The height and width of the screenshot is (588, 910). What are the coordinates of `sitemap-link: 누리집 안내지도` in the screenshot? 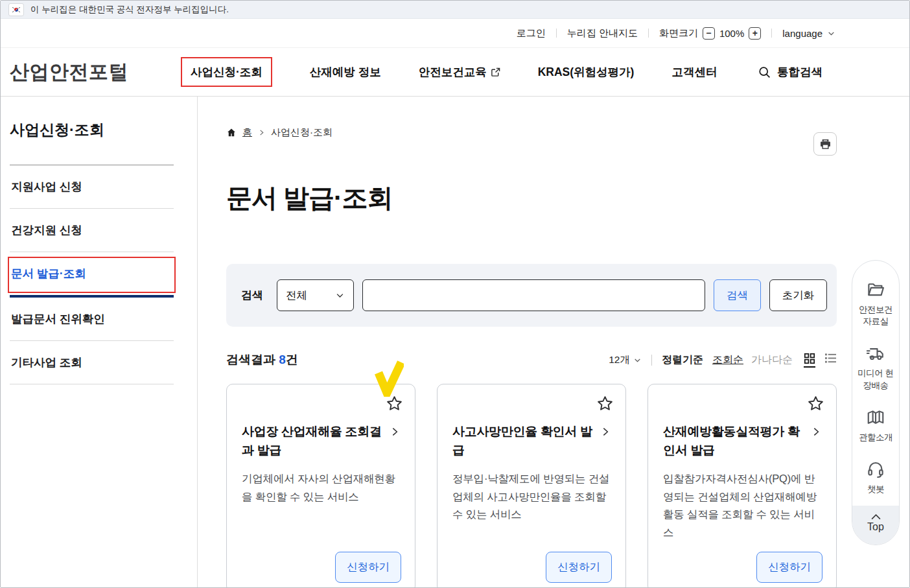 It's located at (603, 34).